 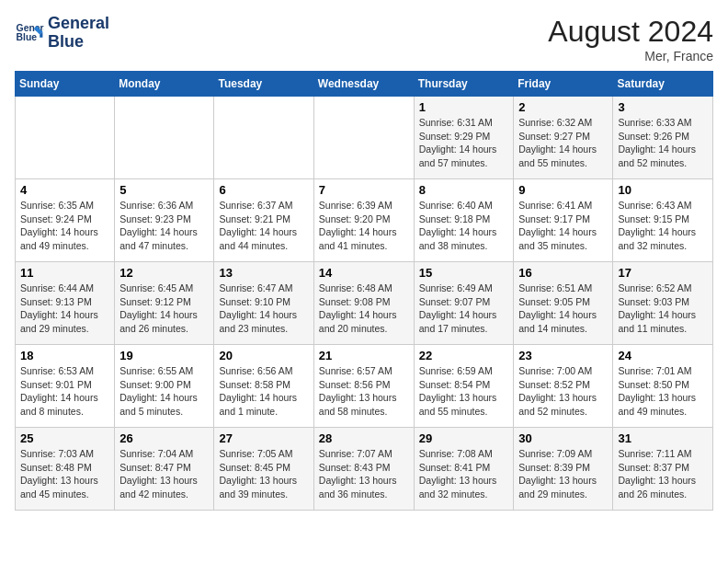 I want to click on day-detail: Sunrise: 7:07 AM Sunset: 8:43 PM Dayligh…, so click(x=364, y=475).